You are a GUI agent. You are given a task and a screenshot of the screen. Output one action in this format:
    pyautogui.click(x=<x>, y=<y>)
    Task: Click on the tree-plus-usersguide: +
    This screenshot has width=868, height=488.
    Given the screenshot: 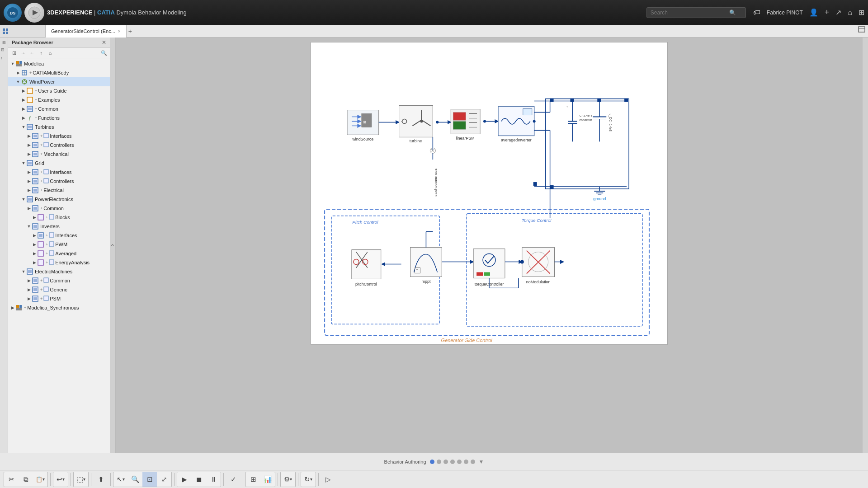 What is the action you would take?
    pyautogui.click(x=36, y=91)
    